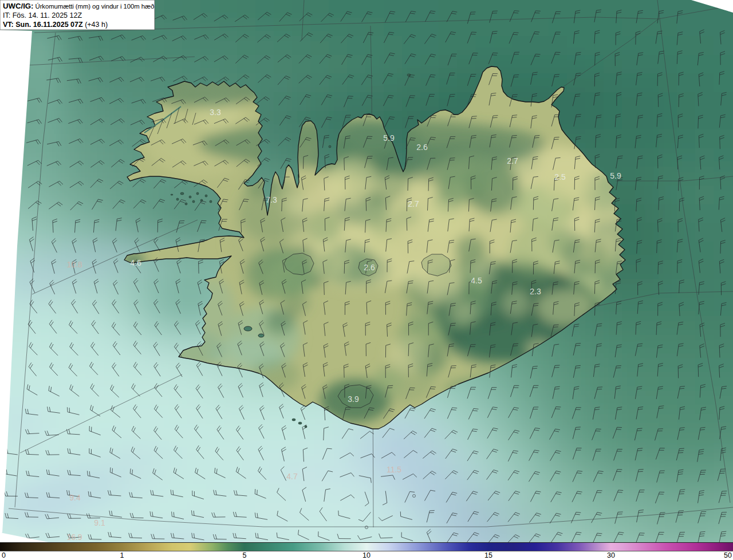 The width and height of the screenshot is (733, 560). What do you see at coordinates (728, 555) in the screenshot?
I see `svg-text: 50` at bounding box center [728, 555].